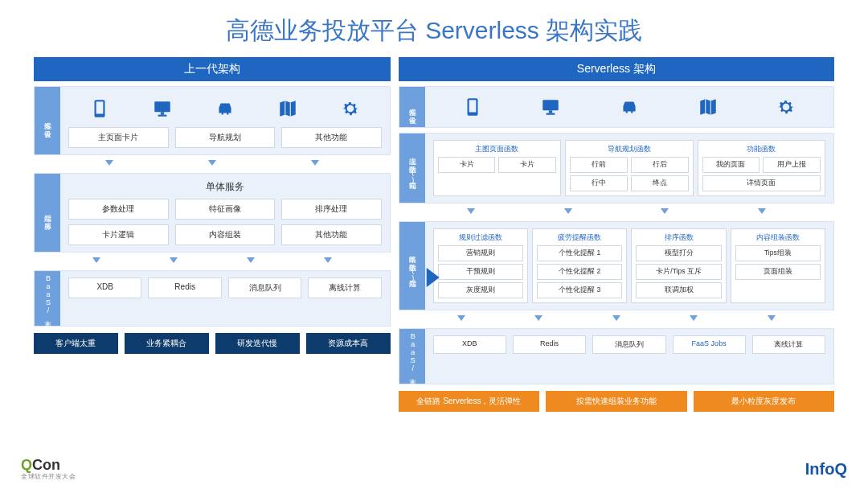 This screenshot has width=868, height=489. What do you see at coordinates (616, 69) in the screenshot?
I see `right-header: Serverless 架构` at bounding box center [616, 69].